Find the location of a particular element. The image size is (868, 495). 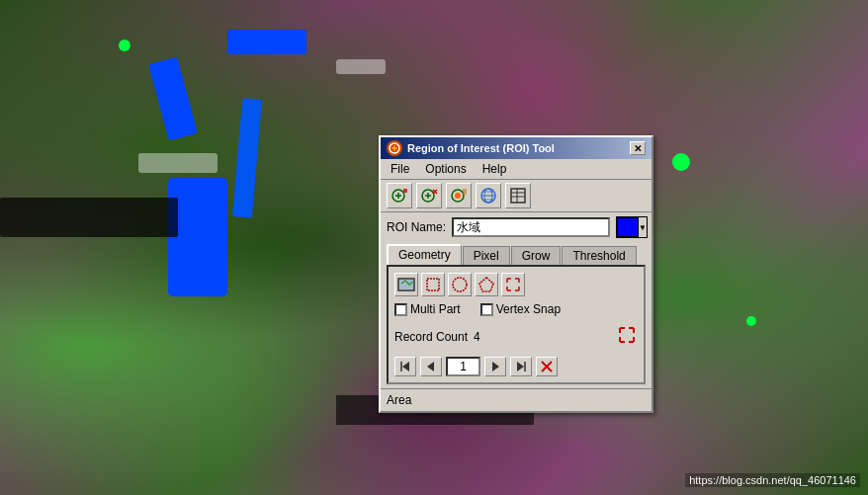

roi-add-button is located at coordinates (399, 196).